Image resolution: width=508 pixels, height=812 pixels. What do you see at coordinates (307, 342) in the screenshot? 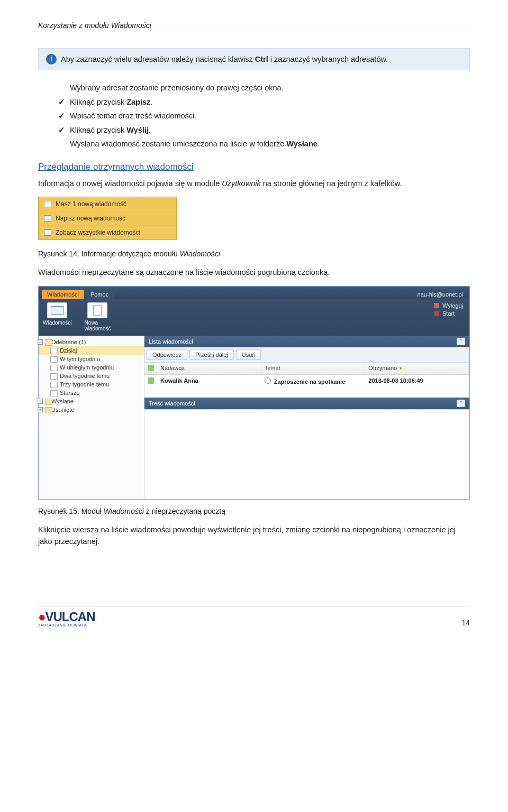
I see `panel-header-list: Lista wiadomości ⌃` at bounding box center [307, 342].